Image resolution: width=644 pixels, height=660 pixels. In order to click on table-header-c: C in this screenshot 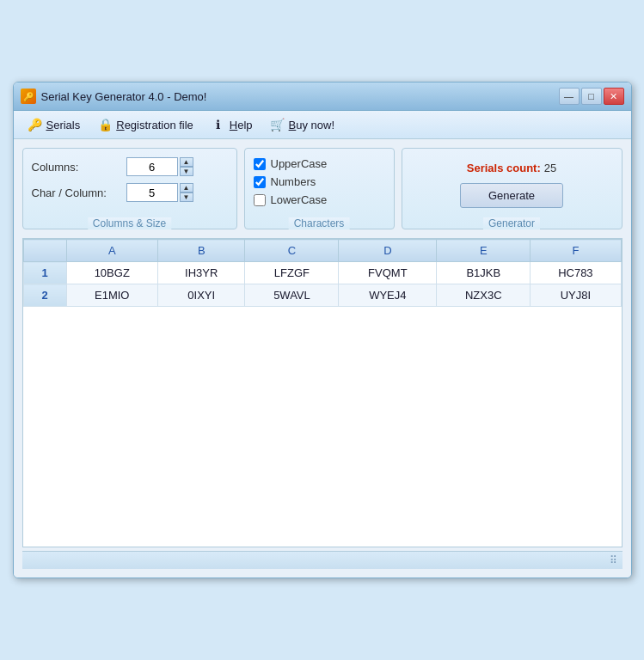, I will do `click(292, 251)`.